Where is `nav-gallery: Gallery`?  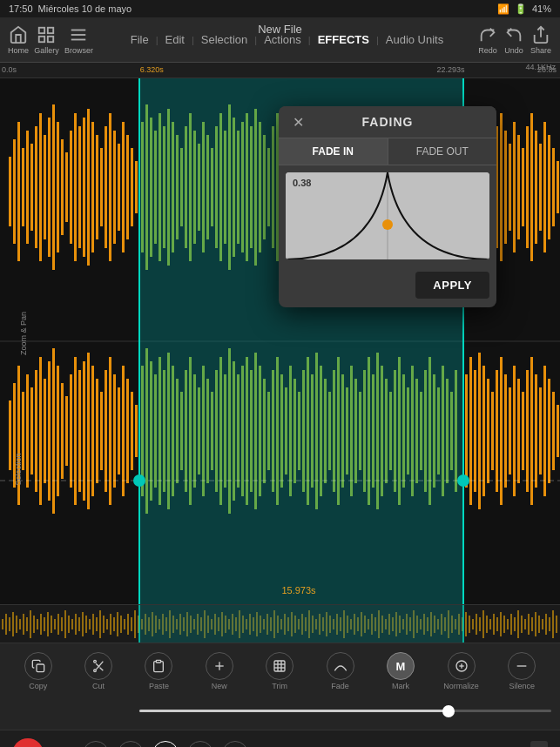
nav-gallery: Gallery is located at coordinates (47, 40).